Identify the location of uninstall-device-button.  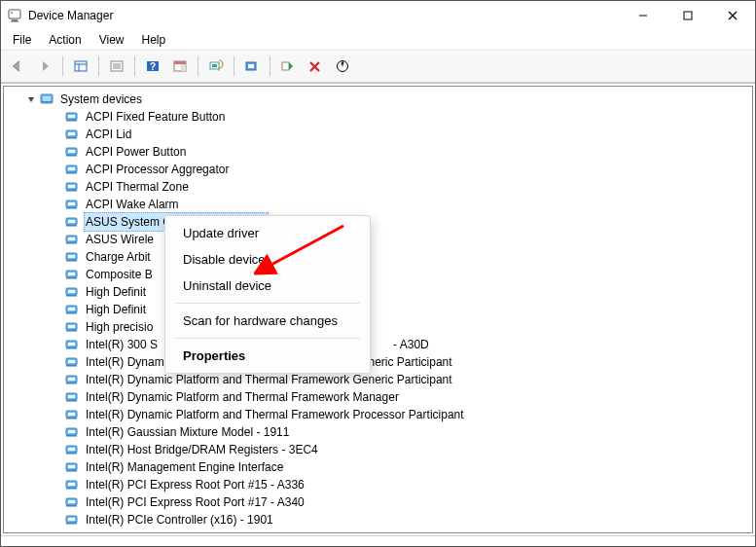
(315, 66).